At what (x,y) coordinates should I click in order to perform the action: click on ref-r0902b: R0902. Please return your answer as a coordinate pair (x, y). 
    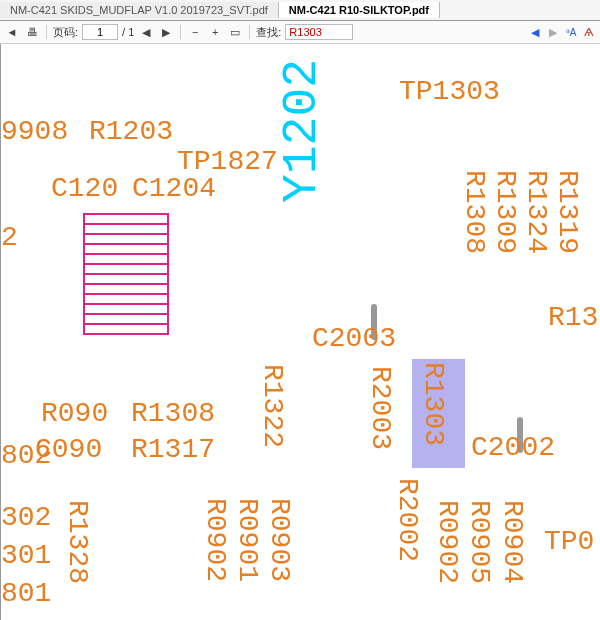
    Looking at the image, I should click on (447, 542).